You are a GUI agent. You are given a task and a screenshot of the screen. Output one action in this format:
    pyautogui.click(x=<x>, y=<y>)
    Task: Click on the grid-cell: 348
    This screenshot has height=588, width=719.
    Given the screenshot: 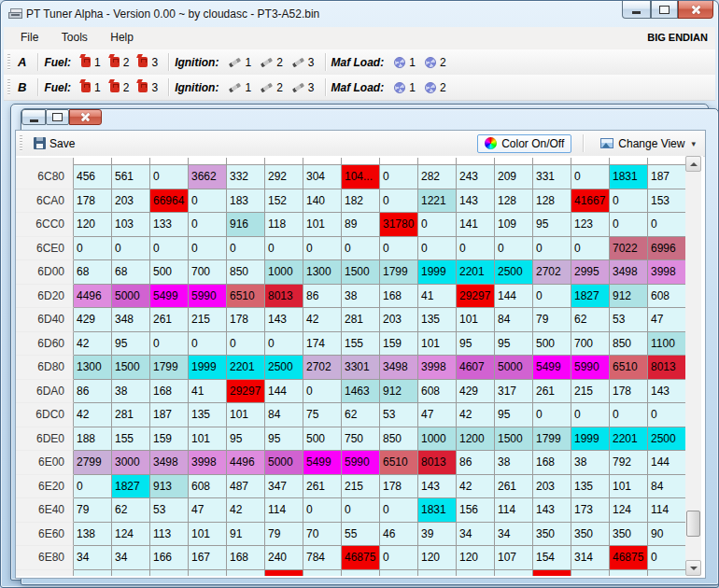 What is the action you would take?
    pyautogui.click(x=131, y=320)
    